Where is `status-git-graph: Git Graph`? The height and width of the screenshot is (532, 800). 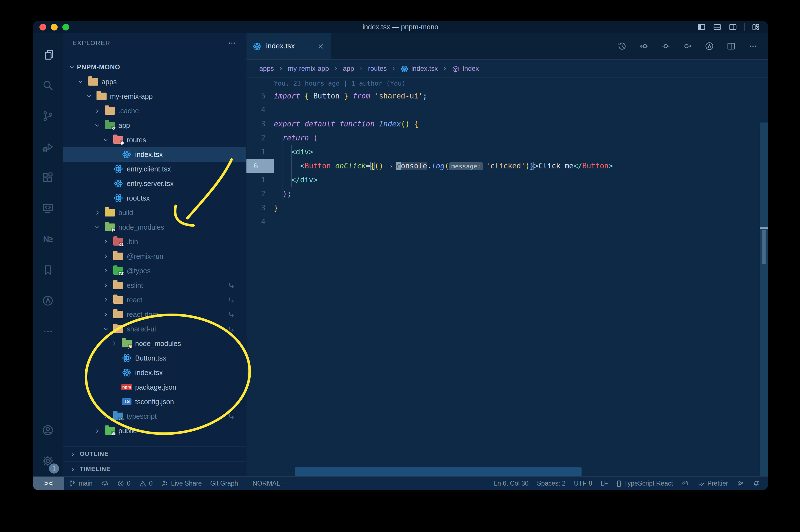 status-git-graph: Git Graph is located at coordinates (224, 483).